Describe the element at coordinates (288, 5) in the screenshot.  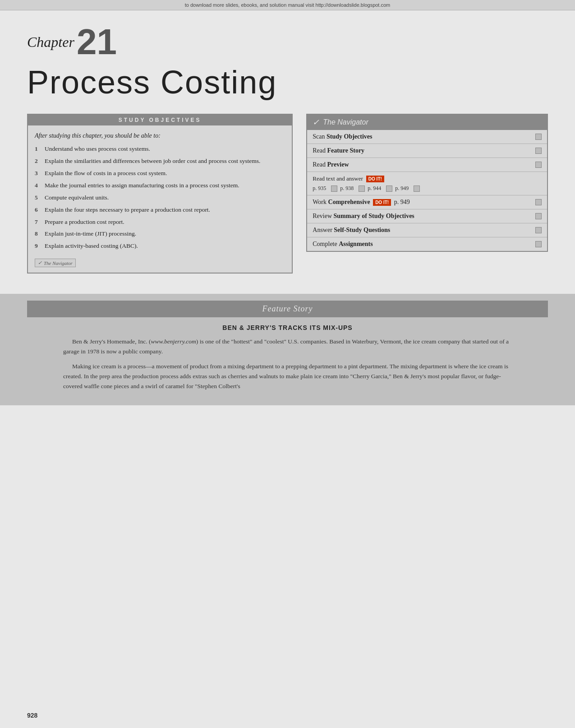
I see `top-banner-text: to download more slides, ebooks, and sol…` at that location.